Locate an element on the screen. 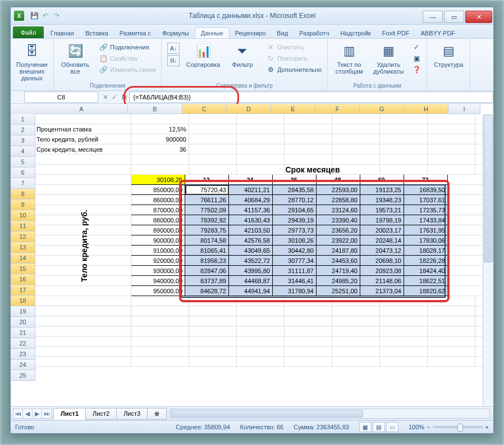  cell: 18424,40 is located at coordinates (426, 271).